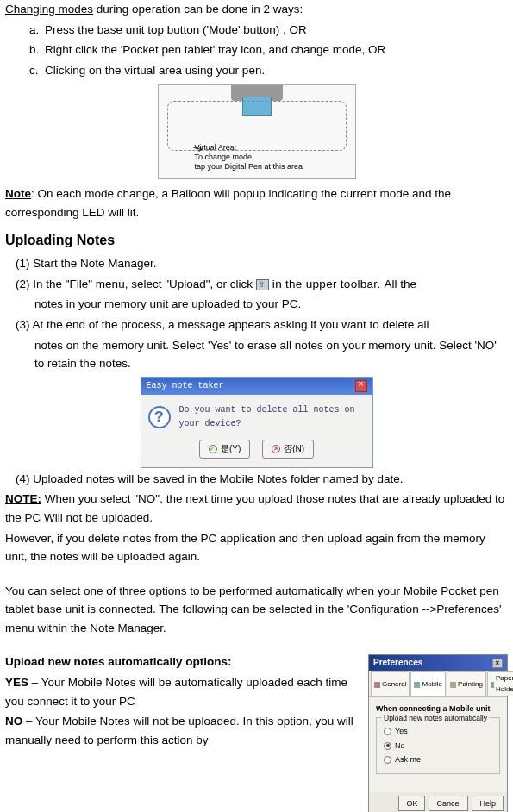 The image size is (513, 812). What do you see at coordinates (257, 203) in the screenshot?
I see `note-1: Note: On each mode change, a Balloon wil…` at bounding box center [257, 203].